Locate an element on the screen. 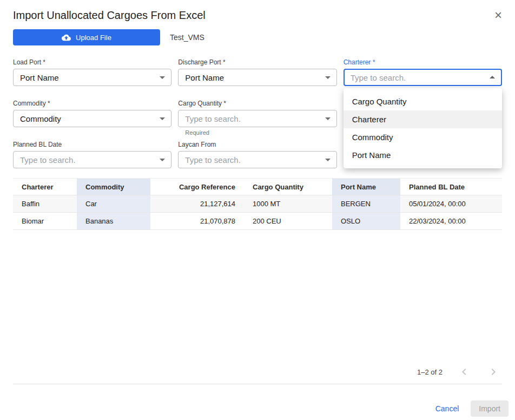 The width and height of the screenshot is (515, 420). previous-page-icon is located at coordinates (464, 372).